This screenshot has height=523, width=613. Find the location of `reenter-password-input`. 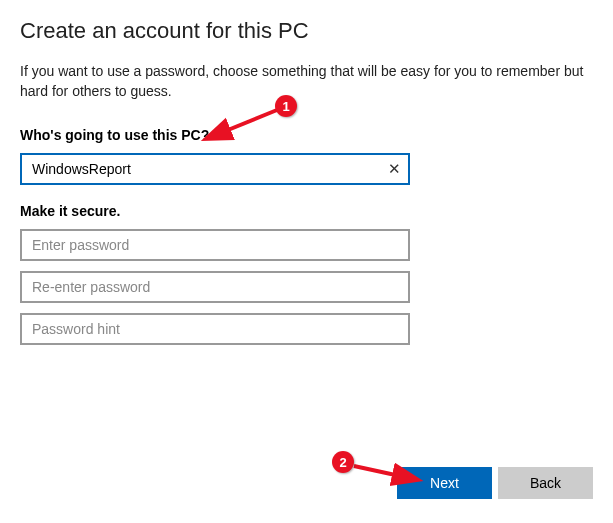

reenter-password-input is located at coordinates (215, 287).